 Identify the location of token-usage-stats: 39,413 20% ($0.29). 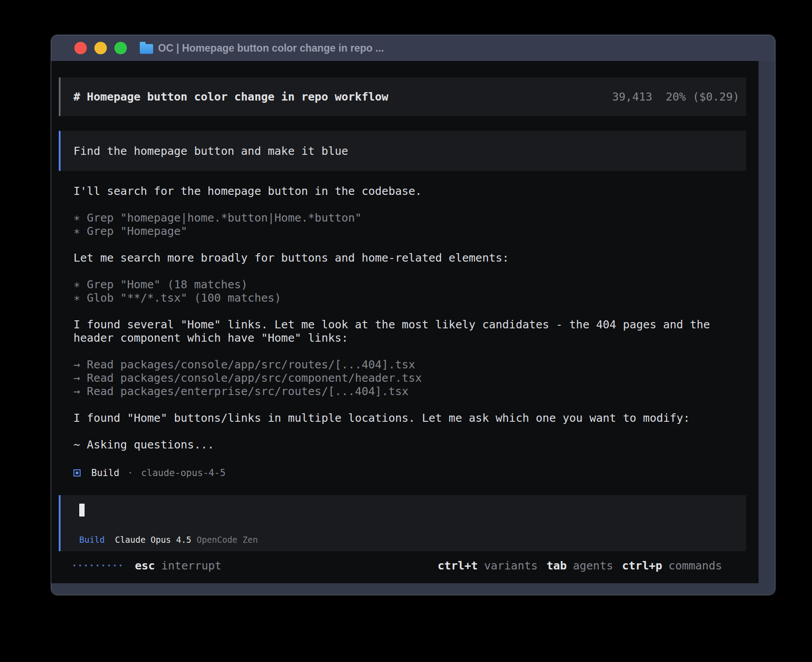
(676, 97).